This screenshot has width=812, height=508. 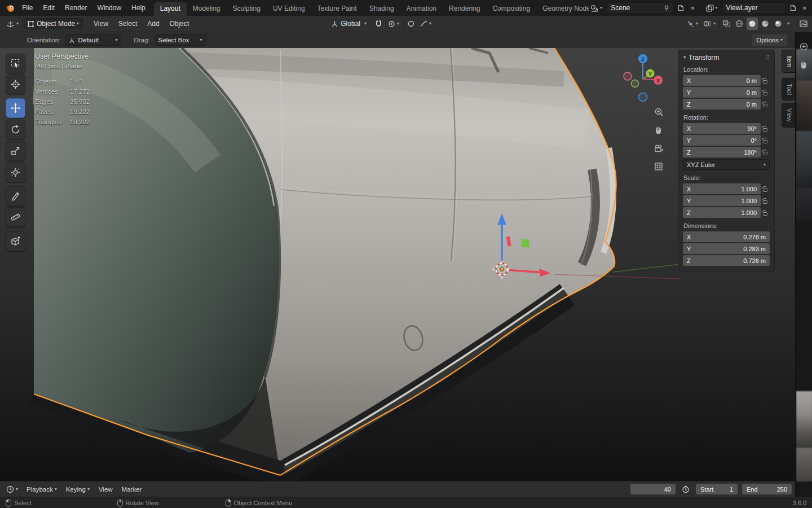 I want to click on panel-title: Transform, so click(x=704, y=58).